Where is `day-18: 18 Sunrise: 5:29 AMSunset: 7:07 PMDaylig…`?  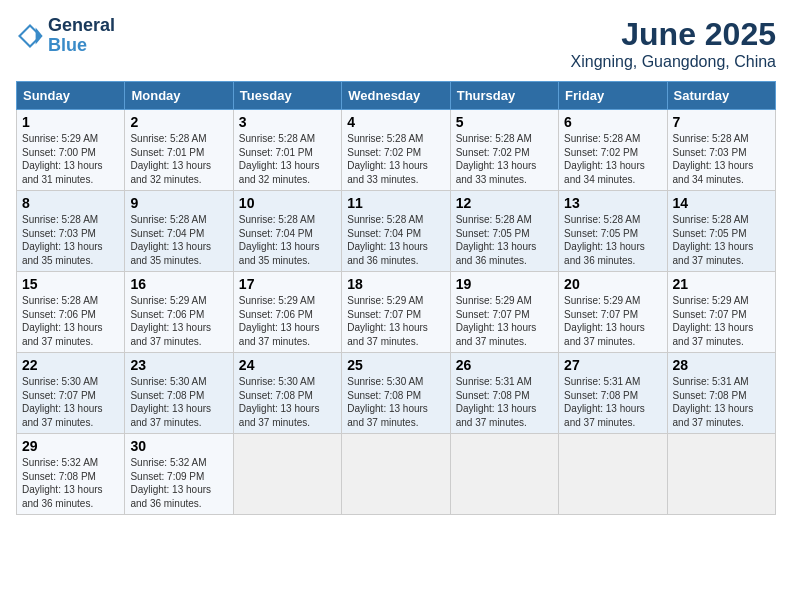 day-18: 18 Sunrise: 5:29 AMSunset: 7:07 PMDaylig… is located at coordinates (396, 312).